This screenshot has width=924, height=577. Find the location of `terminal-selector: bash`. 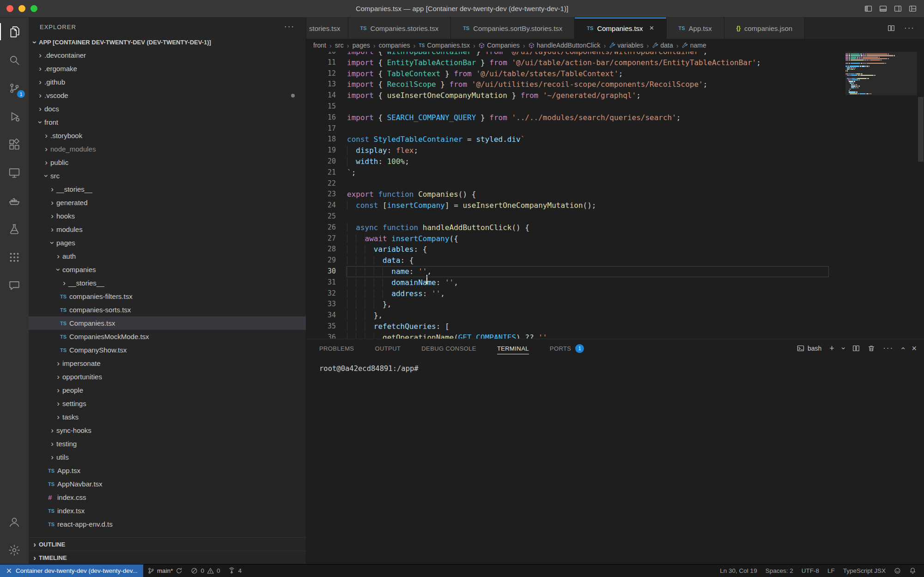

terminal-selector: bash is located at coordinates (809, 348).